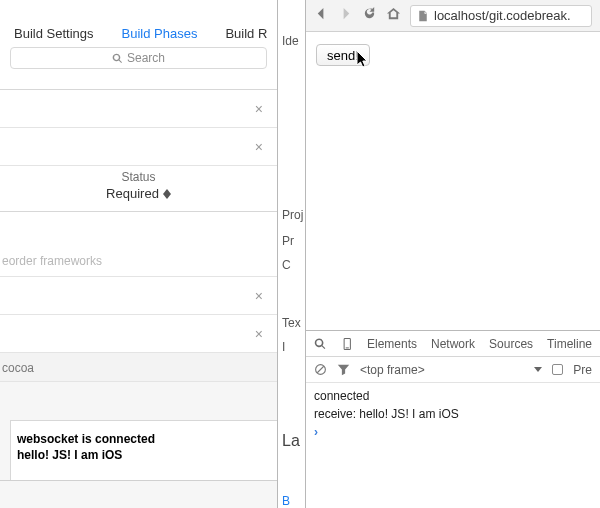  What do you see at coordinates (570, 344) in the screenshot?
I see `tab-timeline: Timeline` at bounding box center [570, 344].